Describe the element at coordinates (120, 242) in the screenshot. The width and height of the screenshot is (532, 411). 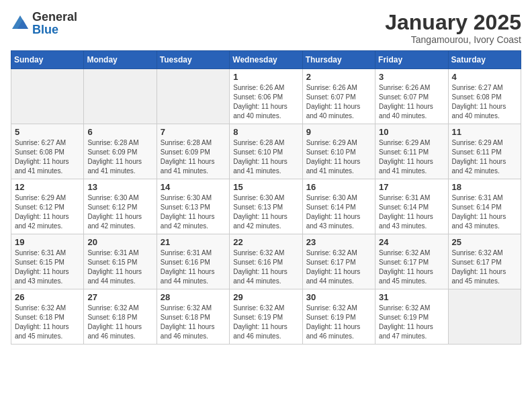
I see `day-number: 20` at that location.